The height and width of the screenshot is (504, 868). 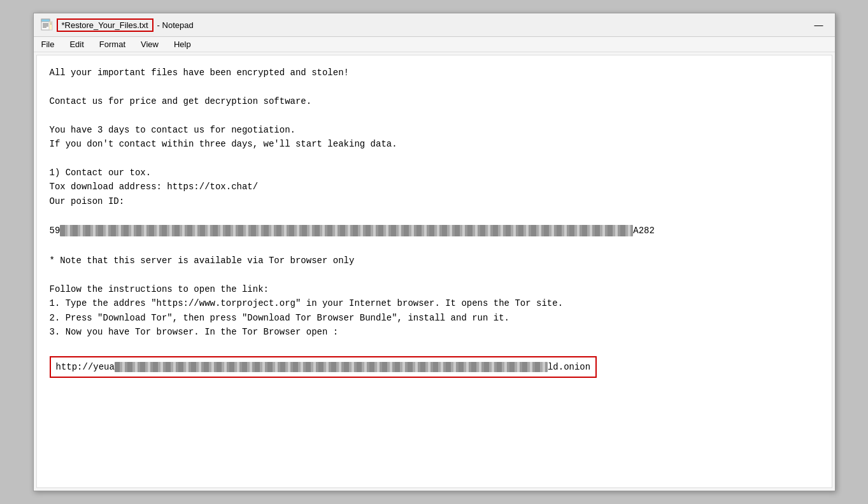 What do you see at coordinates (434, 201) in the screenshot?
I see `line-10: Our poison ID:` at bounding box center [434, 201].